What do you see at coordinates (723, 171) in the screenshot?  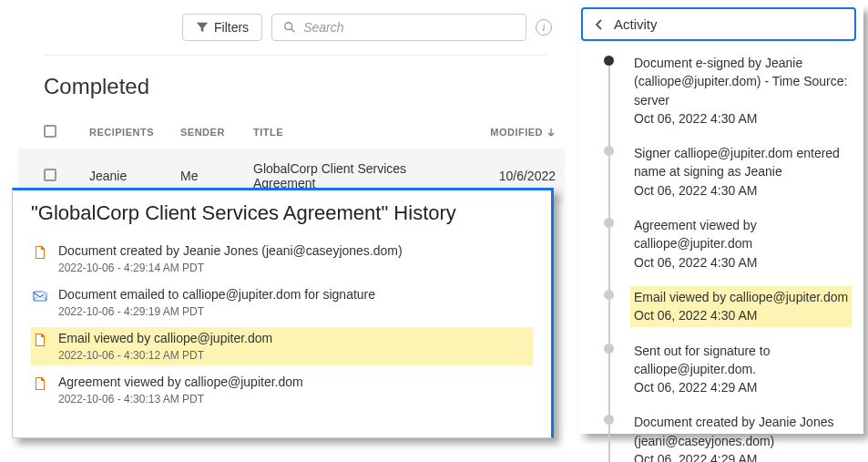 I see `activity-item: Signer calliope@jupiter.dom entered name…` at bounding box center [723, 171].